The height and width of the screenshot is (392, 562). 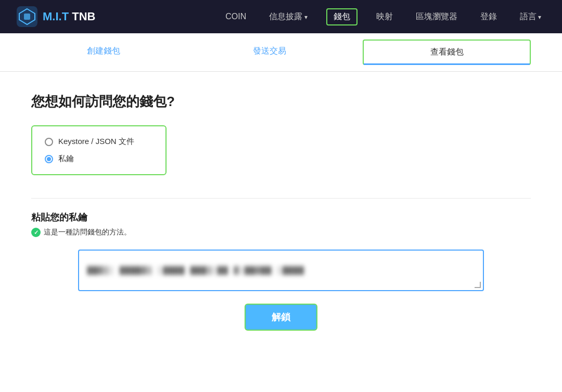 I want to click on radio-keystore-circle, so click(x=49, y=142).